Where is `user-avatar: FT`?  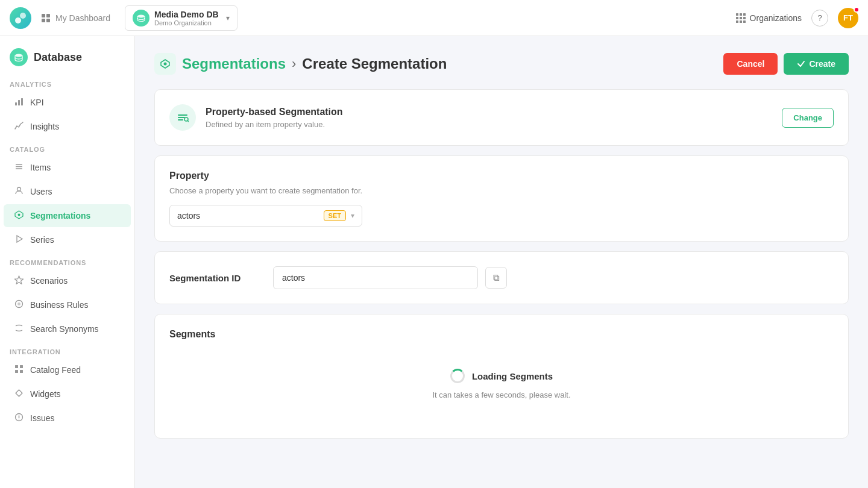 user-avatar: FT is located at coordinates (848, 18).